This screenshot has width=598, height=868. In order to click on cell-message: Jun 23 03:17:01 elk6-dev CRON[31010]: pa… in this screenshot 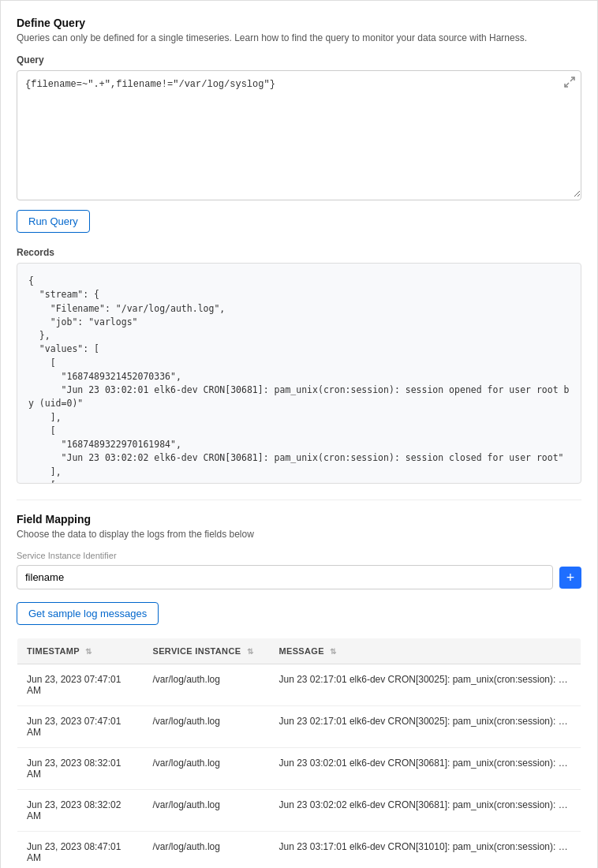, I will do `click(426, 851)`.